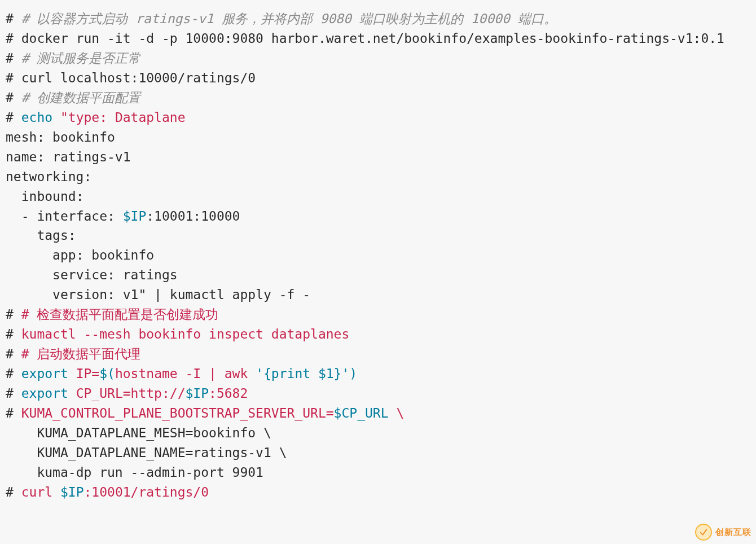 The image size is (756, 544). Describe the element at coordinates (723, 532) in the screenshot. I see `watermark: 创新互联` at that location.